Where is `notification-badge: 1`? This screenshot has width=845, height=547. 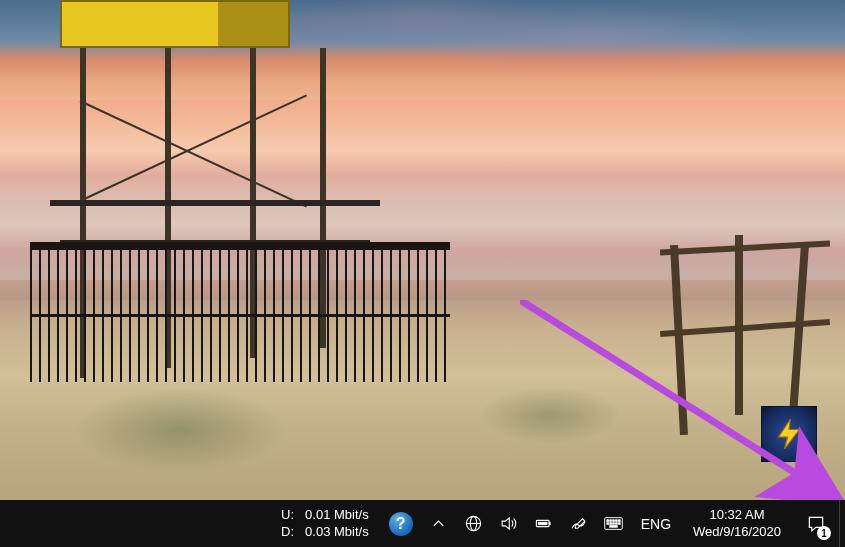 notification-badge: 1 is located at coordinates (824, 533).